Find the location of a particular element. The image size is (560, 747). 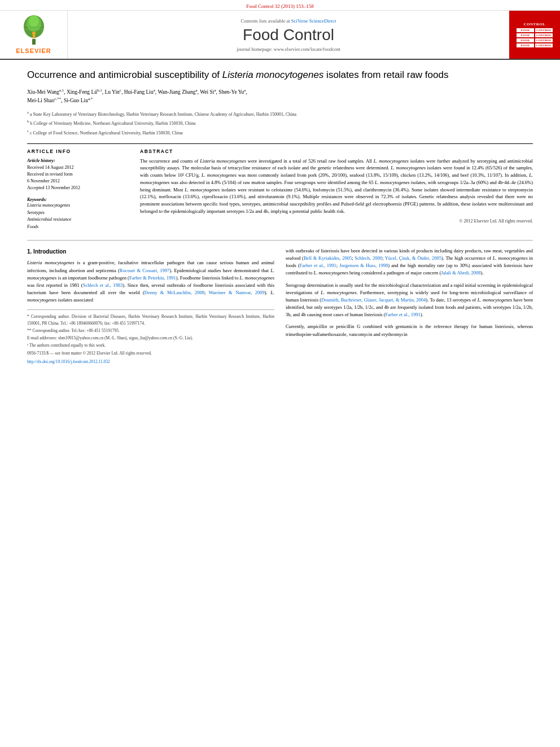

badge-cell-5: FOOD is located at coordinates (525, 41).